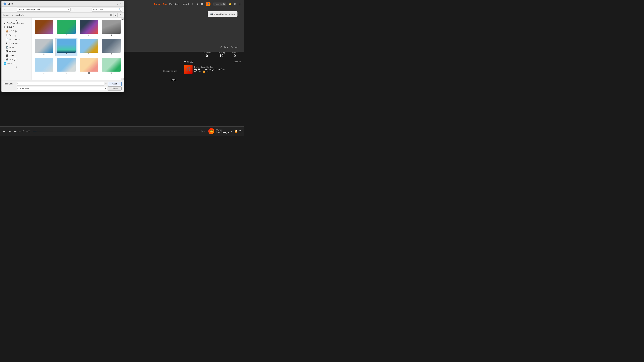  Describe the element at coordinates (20, 15) in the screenshot. I see `new-folder-button: New folder` at that location.